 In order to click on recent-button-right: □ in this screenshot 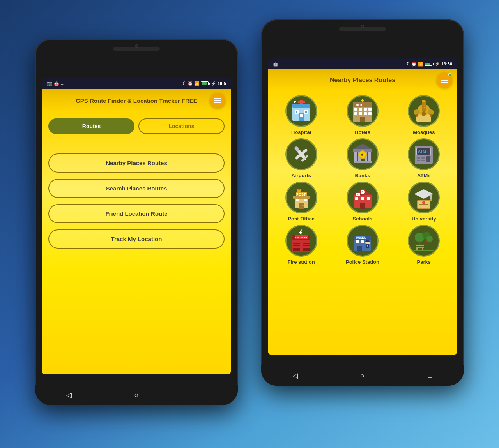, I will do `click(430, 376)`.